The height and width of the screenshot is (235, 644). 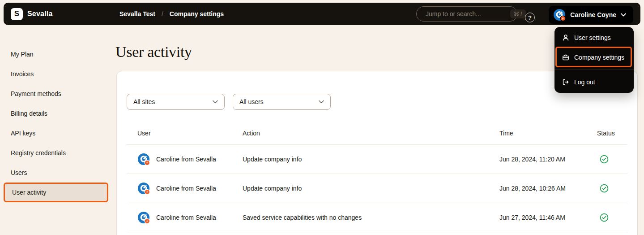 I want to click on sites-filter-value: All sites, so click(x=144, y=102).